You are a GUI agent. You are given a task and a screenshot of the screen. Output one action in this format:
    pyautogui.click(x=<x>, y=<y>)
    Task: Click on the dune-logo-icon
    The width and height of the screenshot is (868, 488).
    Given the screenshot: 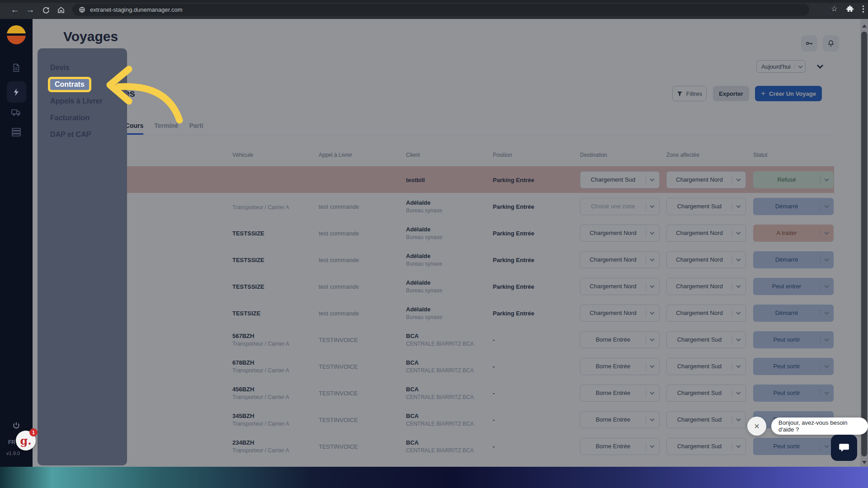 What is the action you would take?
    pyautogui.click(x=16, y=35)
    